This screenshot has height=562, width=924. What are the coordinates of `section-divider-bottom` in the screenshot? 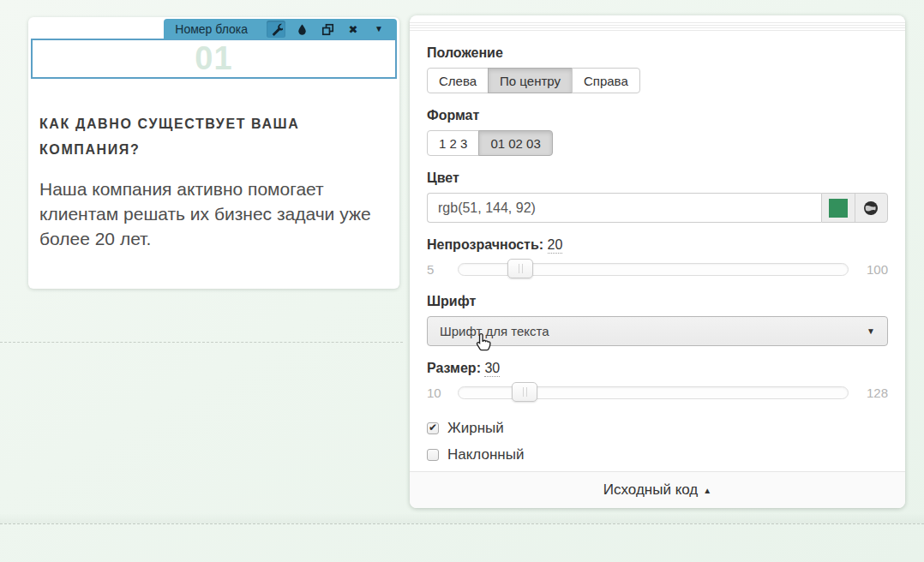 It's located at (462, 524).